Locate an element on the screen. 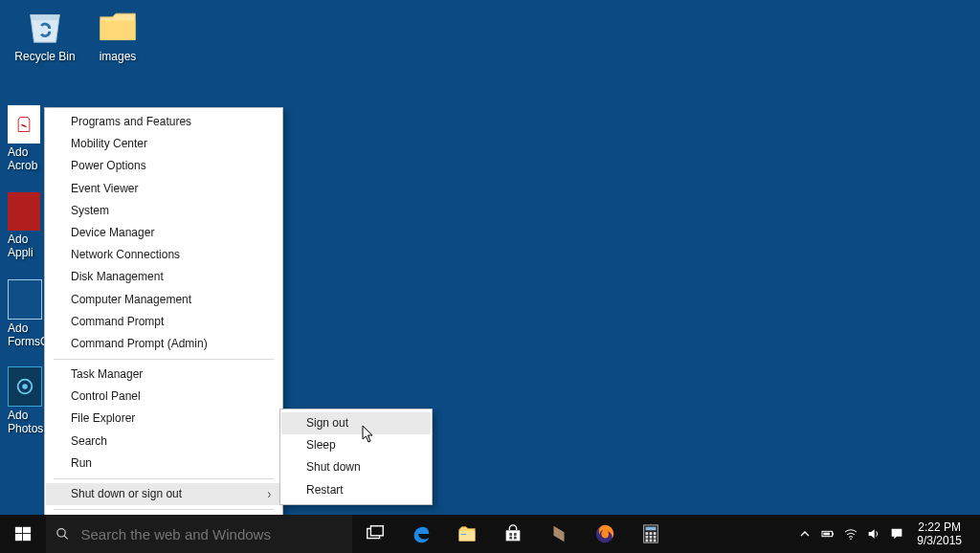 The width and height of the screenshot is (980, 553). submenu-item: Shut down is located at coordinates (356, 467).